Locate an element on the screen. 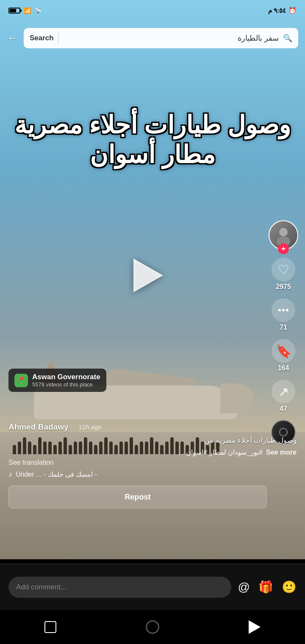 The image size is (305, 644). at-icon: @ is located at coordinates (244, 587).